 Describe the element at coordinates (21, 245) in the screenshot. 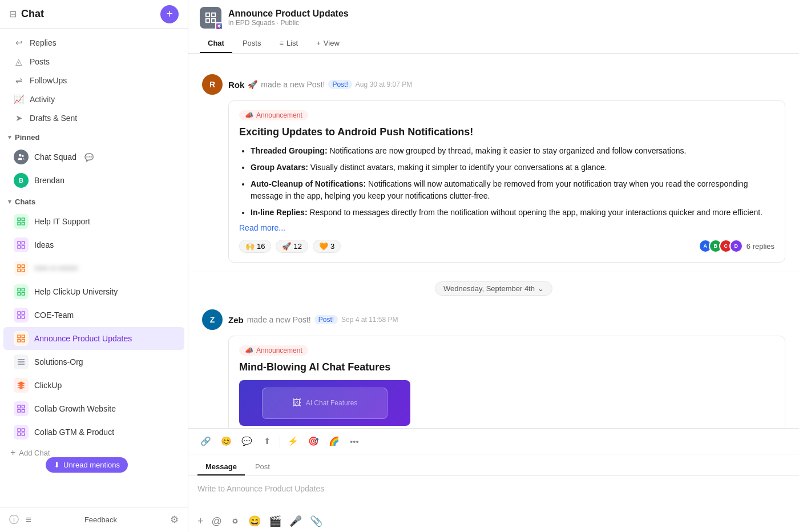

I see `ideas-icon` at that location.